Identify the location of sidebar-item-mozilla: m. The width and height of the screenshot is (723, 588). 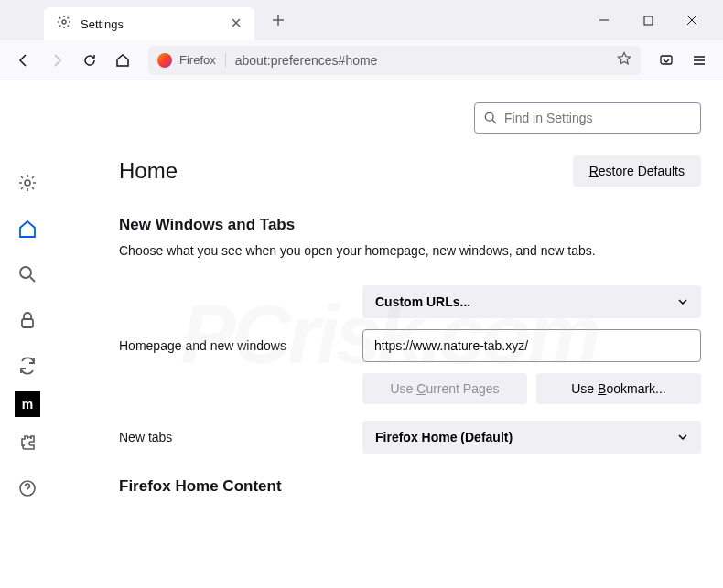
(27, 404).